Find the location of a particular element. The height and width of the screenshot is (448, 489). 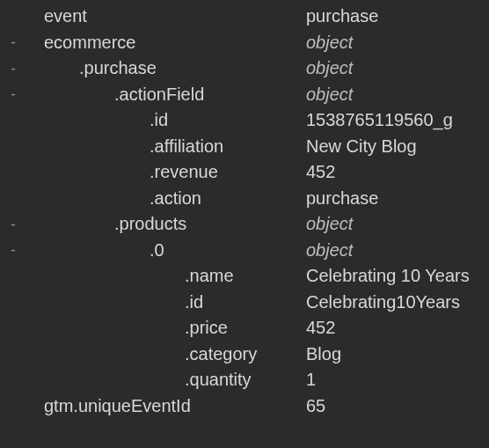

tree-row: gtm.uniqueEventId65 is located at coordinates (244, 407).